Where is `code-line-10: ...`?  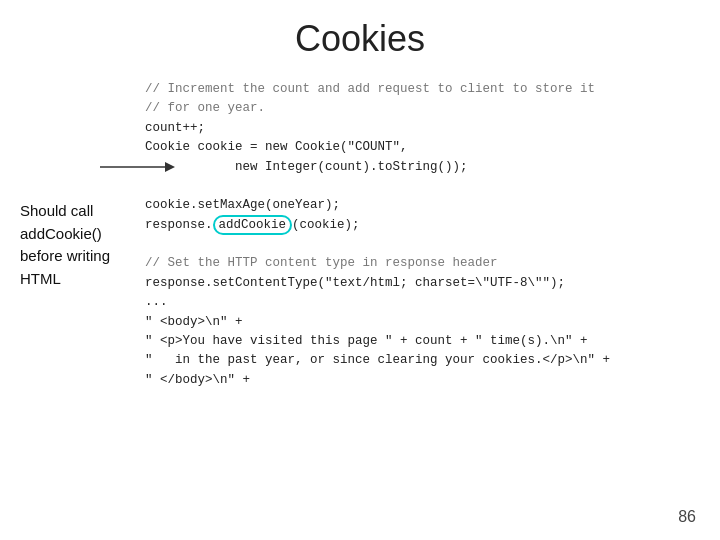
code-line-10: ... is located at coordinates (432, 302).